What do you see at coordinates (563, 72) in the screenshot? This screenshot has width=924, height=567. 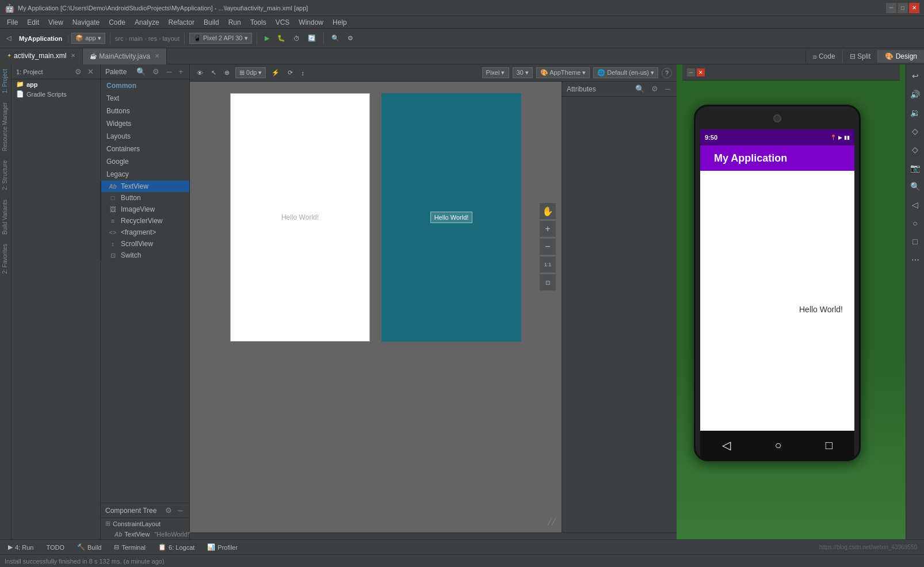 I see `theme-dropdown: 🎨 AppTheme ▾` at bounding box center [563, 72].